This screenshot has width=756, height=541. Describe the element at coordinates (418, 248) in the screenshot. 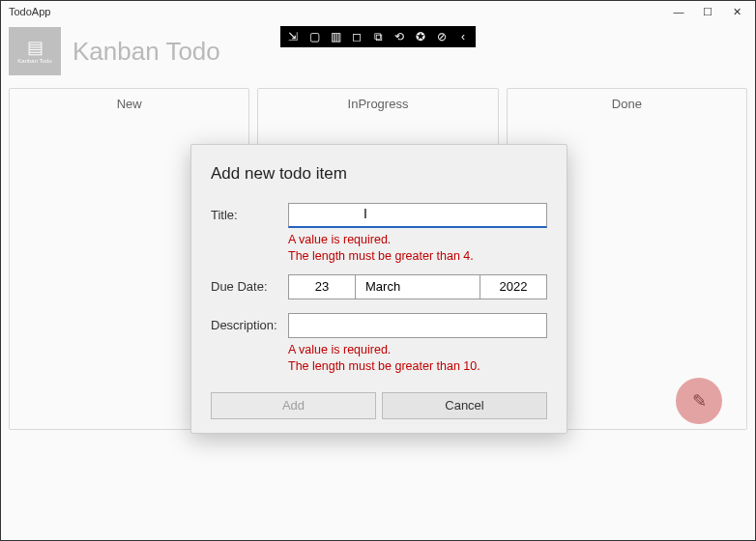

I see `title-error: A value is required. The length must be …` at that location.